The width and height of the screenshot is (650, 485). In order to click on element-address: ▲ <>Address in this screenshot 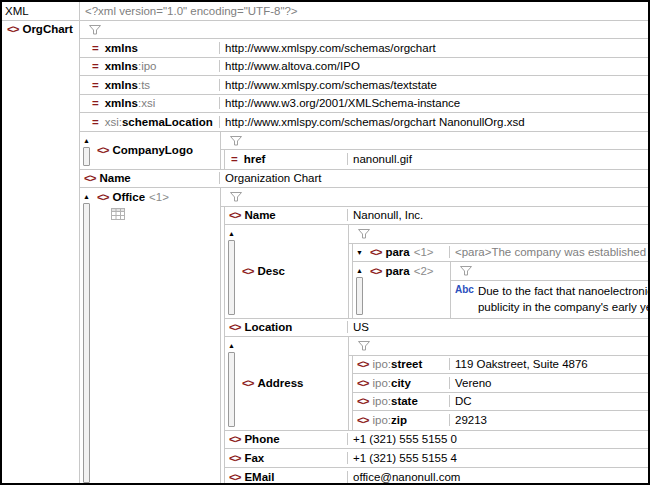, I will do `click(436, 384)`.